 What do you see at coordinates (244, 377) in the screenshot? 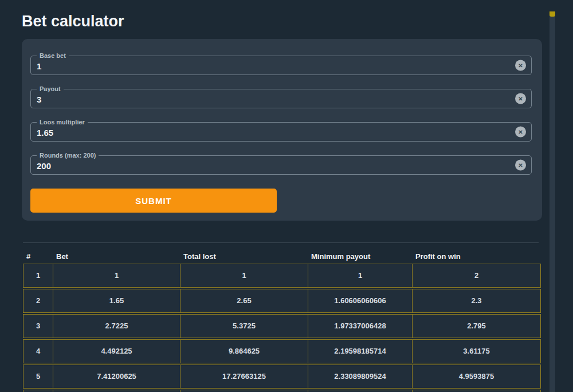
I see `table-cell: 17.27663125` at bounding box center [244, 377].